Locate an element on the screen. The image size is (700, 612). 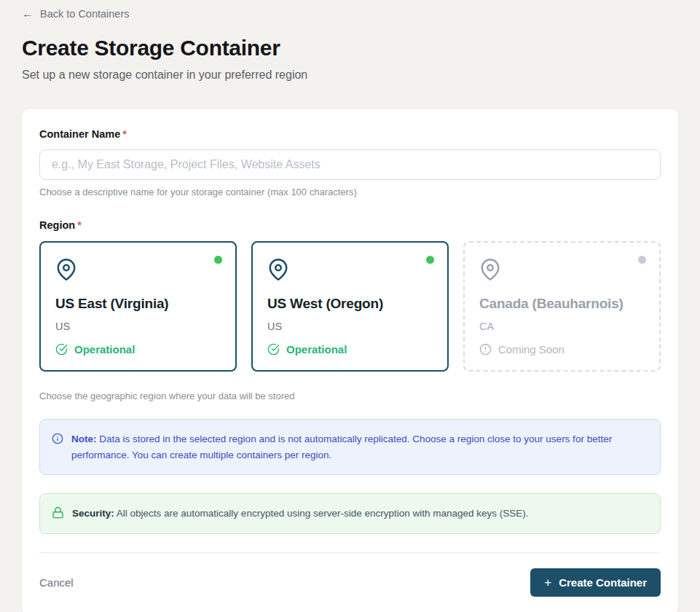
create-container-button-label: Create Container is located at coordinates (603, 583).